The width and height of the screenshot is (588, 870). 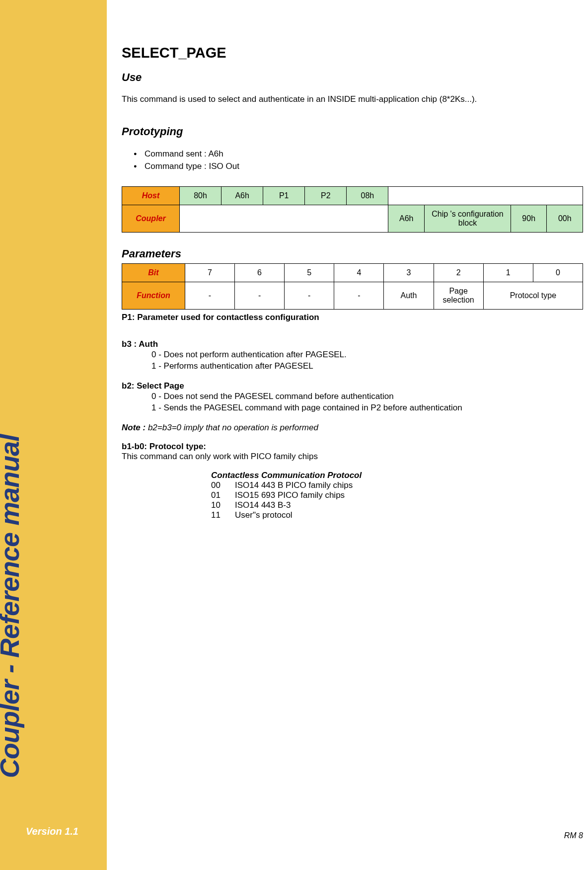 What do you see at coordinates (12, 606) in the screenshot?
I see `sidebar-title: Coupler - Reference manual` at bounding box center [12, 606].